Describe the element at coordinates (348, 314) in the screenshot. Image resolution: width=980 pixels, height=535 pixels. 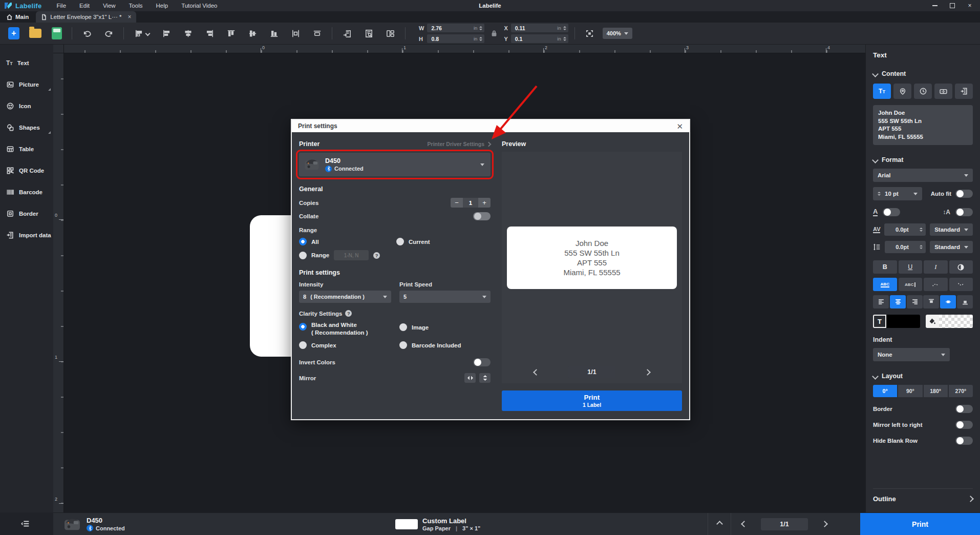
I see `clarity-help-icon: ?` at that location.